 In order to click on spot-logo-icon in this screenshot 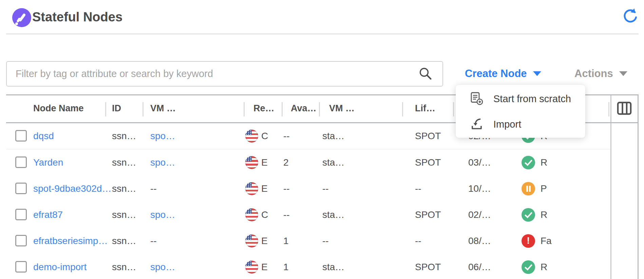, I will do `click(22, 18)`.